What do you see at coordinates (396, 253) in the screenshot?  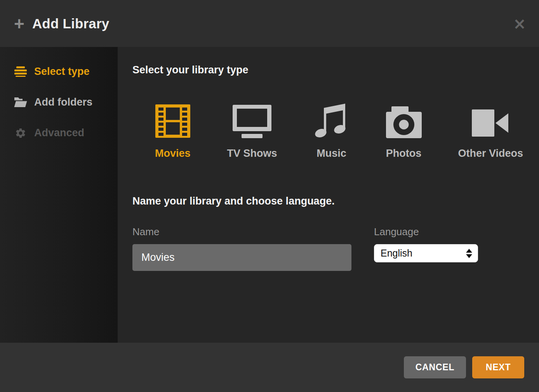 I see `language-selected-value: English` at bounding box center [396, 253].